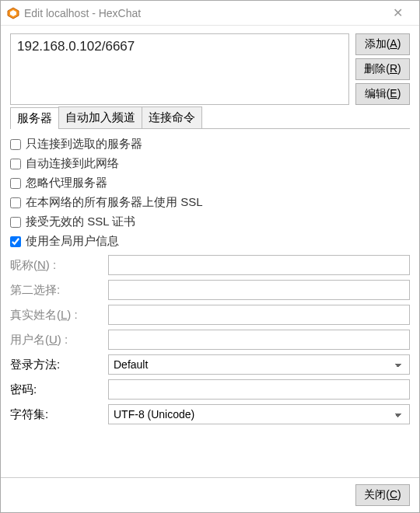  What do you see at coordinates (259, 315) in the screenshot?
I see `realname-field` at bounding box center [259, 315].